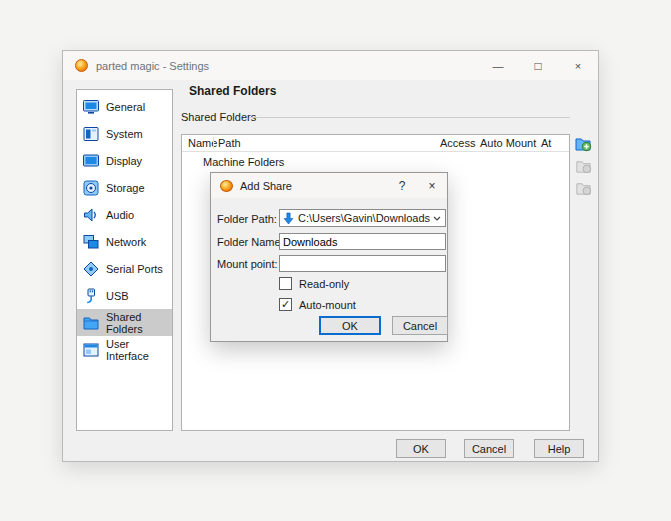  What do you see at coordinates (417, 186) in the screenshot?
I see `dialog-controls: ? ×` at bounding box center [417, 186].